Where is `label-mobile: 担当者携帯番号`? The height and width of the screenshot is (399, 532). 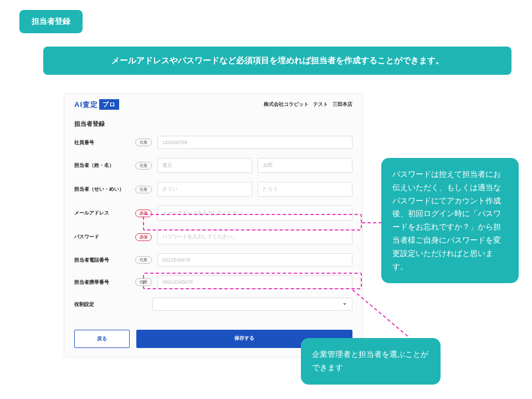 label-mobile: 担当者携帯番号 is located at coordinates (105, 283).